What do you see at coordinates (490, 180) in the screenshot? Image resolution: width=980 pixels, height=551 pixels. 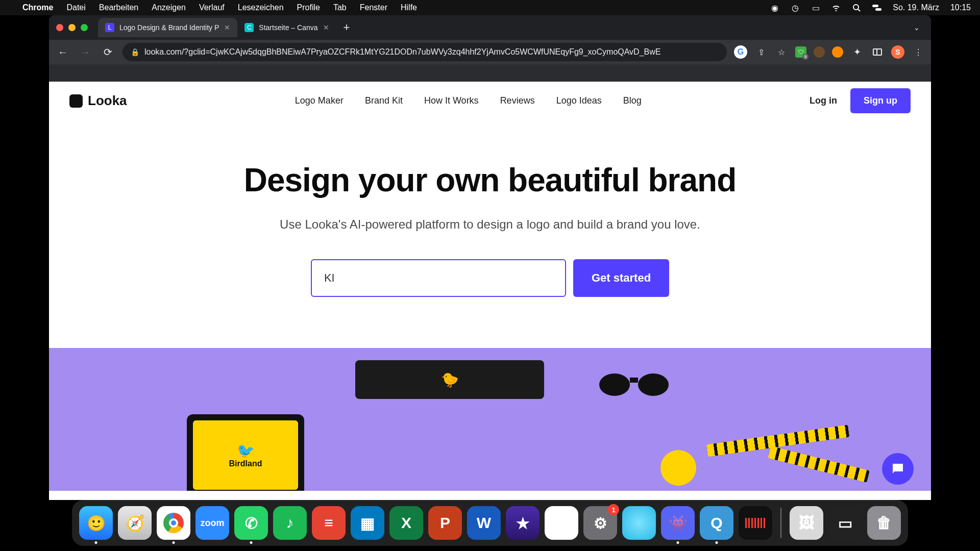 I see `hero-headline: Design your own beautiful brand` at bounding box center [490, 180].